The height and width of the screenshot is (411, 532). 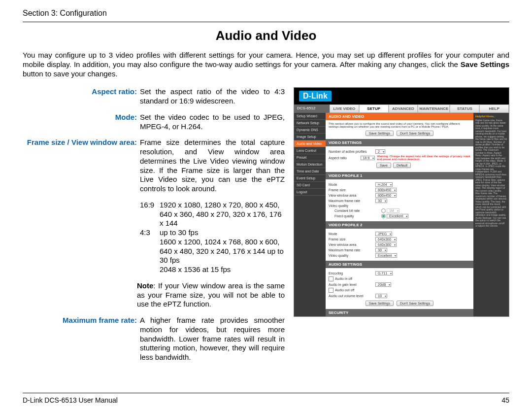 What do you see at coordinates (386, 195) in the screenshot?
I see `vp1-vw: 800x450` at bounding box center [386, 195].